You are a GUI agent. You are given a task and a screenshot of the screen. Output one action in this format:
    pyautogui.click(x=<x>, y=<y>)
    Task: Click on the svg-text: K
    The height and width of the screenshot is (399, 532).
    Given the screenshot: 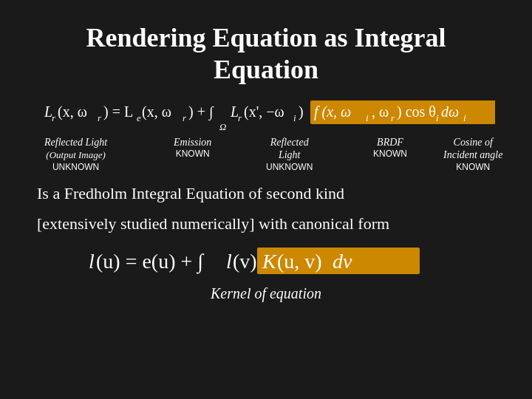 What is the action you would take?
    pyautogui.click(x=269, y=262)
    